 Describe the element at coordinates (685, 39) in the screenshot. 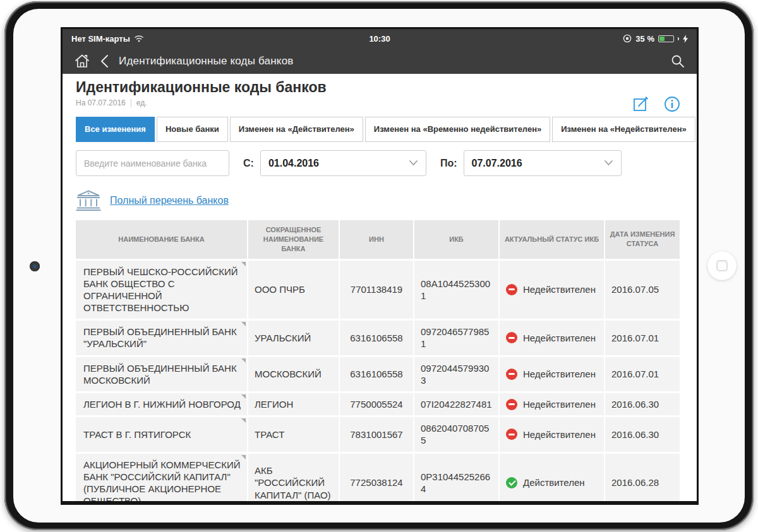

I see `charging-bolt-icon` at that location.